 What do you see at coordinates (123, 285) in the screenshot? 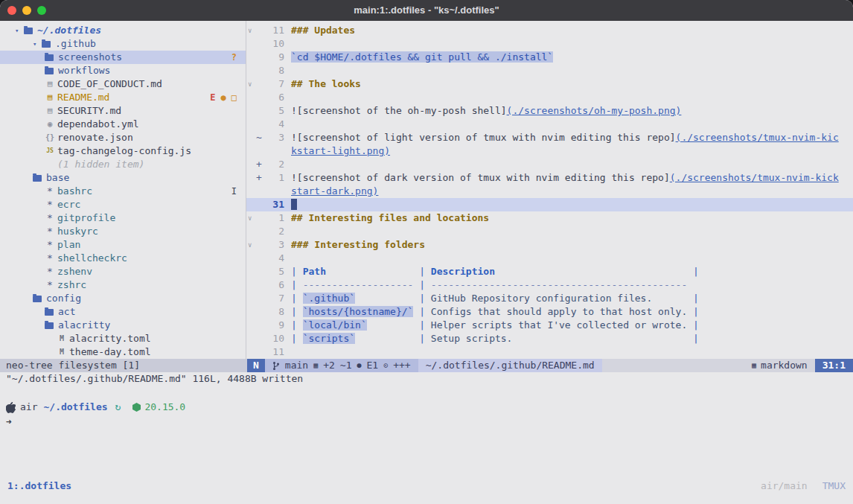
I see `tree-item: *zshrc` at bounding box center [123, 285].